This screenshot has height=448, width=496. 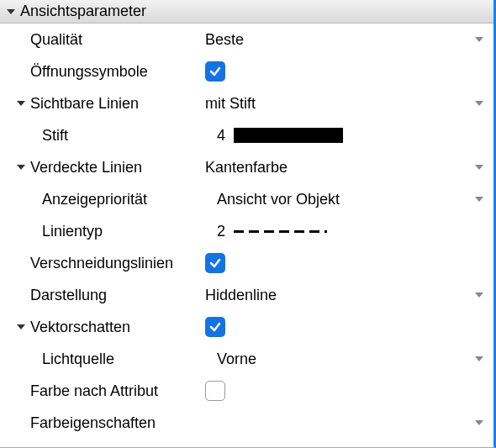 What do you see at coordinates (106, 328) in the screenshot?
I see `toggle-vector-shadow: Vektorschatten` at bounding box center [106, 328].